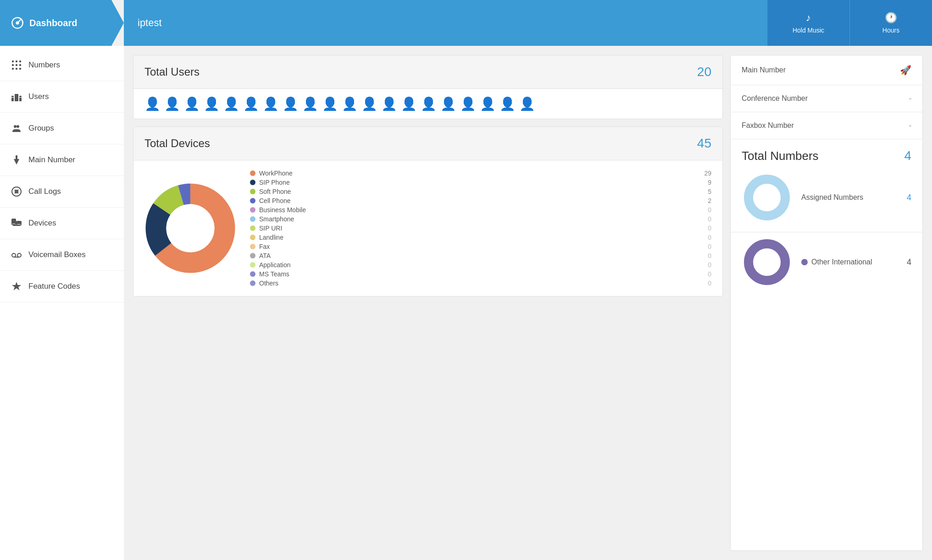 The height and width of the screenshot is (560, 932). I want to click on legend-label: Fax, so click(479, 247).